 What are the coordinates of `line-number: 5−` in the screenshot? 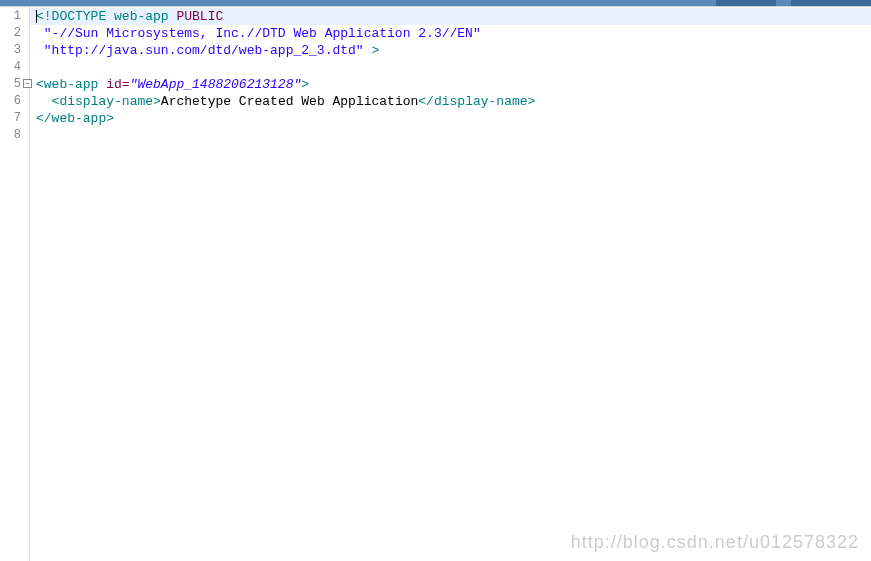 It's located at (14, 84).